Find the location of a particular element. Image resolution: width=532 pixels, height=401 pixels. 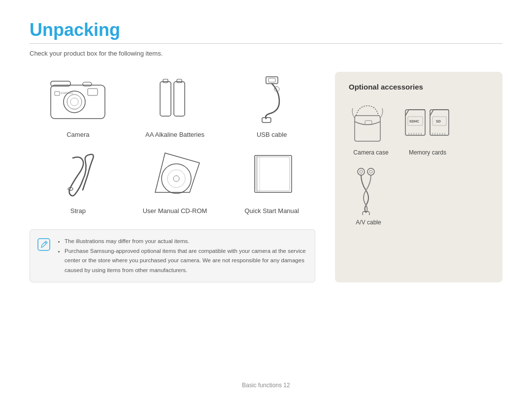

item-strap: Strap is located at coordinates (78, 181).